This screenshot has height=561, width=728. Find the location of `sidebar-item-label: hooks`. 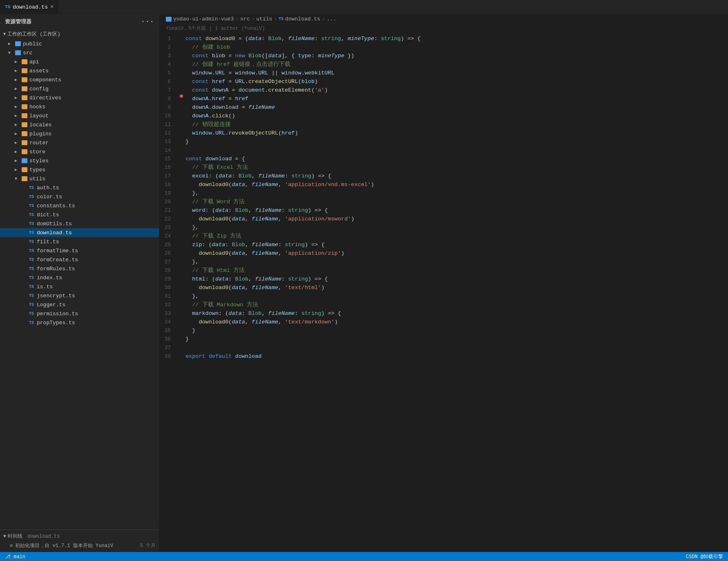

sidebar-item-label: hooks is located at coordinates (38, 107).